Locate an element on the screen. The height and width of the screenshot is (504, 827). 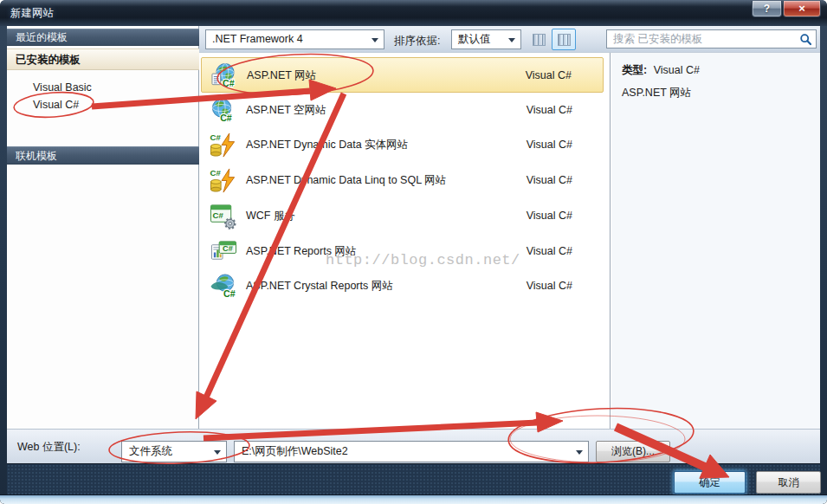
template-name: ASP.NET Crystal Reports 网站 is located at coordinates (320, 286).